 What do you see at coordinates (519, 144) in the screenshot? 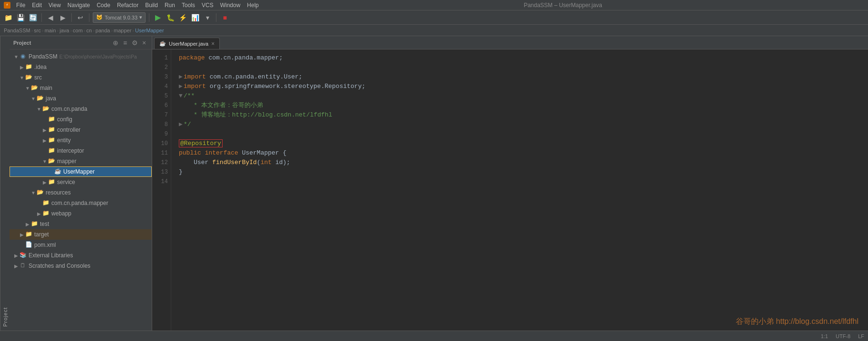
I see `code-line-10: @Repository` at bounding box center [519, 144].